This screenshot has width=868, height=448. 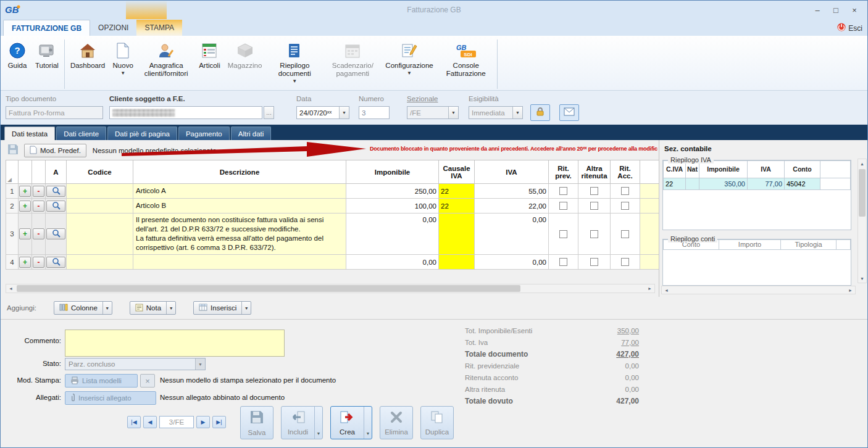 I want to click on grid-horizontal-scrollbar: ◄ ►, so click(x=330, y=289).